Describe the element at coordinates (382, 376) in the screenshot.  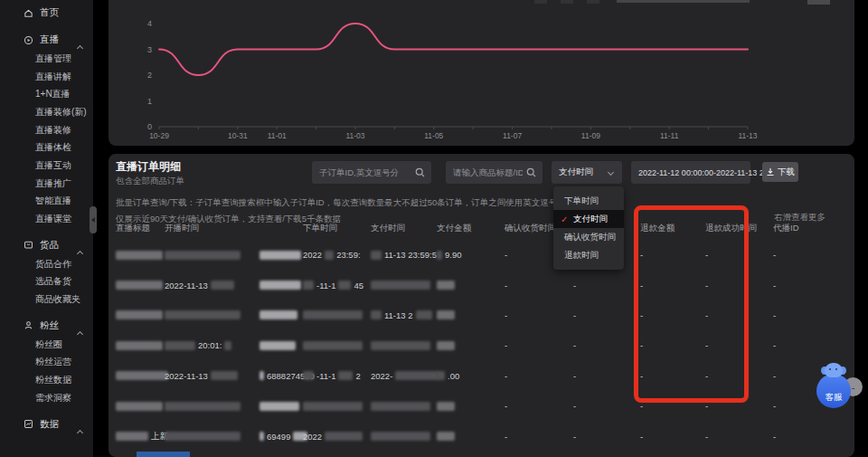
I see `cell-text: 2022-` at that location.